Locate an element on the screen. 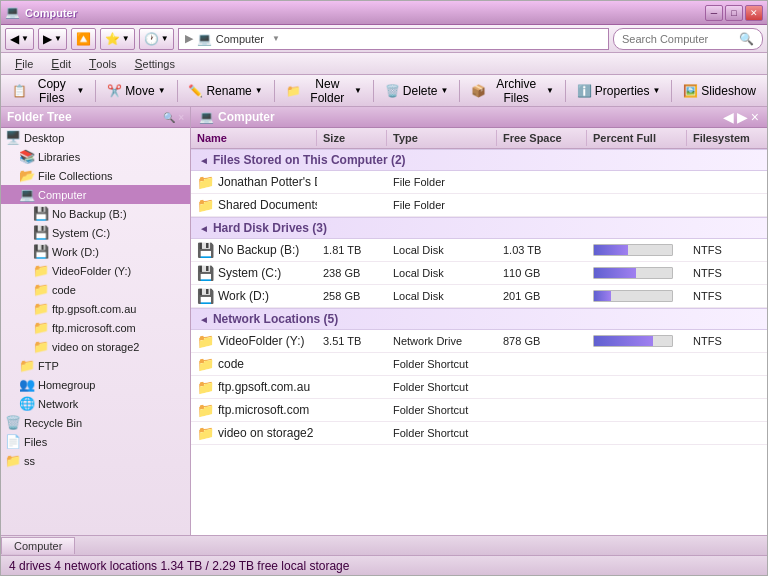  sidebar-item-1: 📚 Libraries is located at coordinates (96, 156).